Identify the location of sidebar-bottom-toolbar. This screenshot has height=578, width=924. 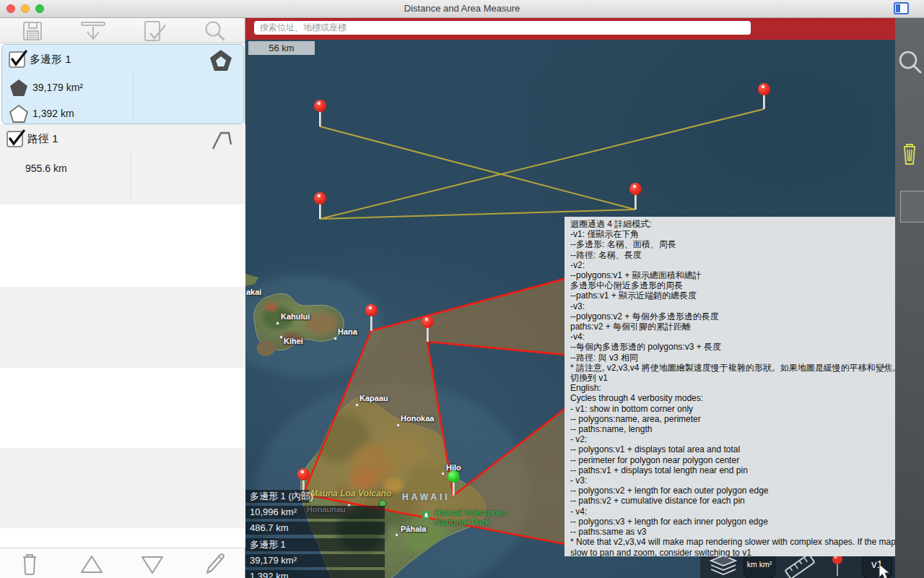
(123, 563).